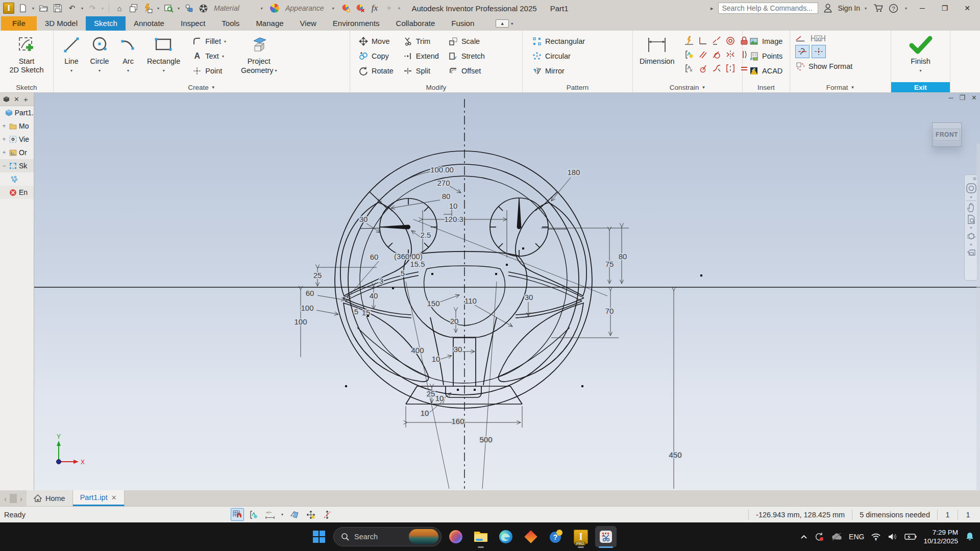 Image resolution: width=980 pixels, height=551 pixels. What do you see at coordinates (433, 303) in the screenshot?
I see `dimension-label: 150` at bounding box center [433, 303].